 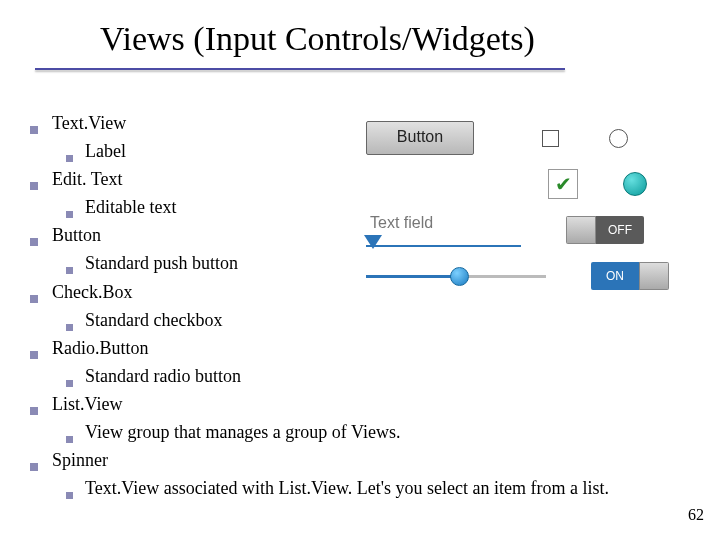 I want to click on list-item-label: Spinner, so click(x=80, y=460).